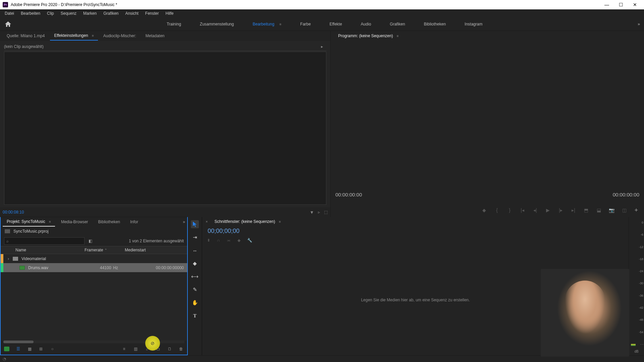 Image resolution: width=644 pixels, height=362 pixels. I want to click on workspace-menu-icon: ≡, so click(280, 24).